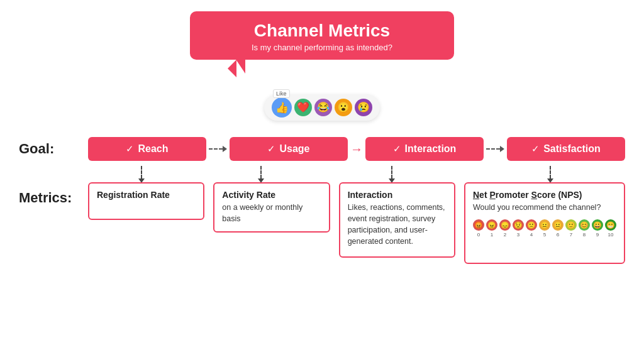 The width and height of the screenshot is (644, 362). Describe the element at coordinates (53, 149) in the screenshot. I see `goal-label: Goal:` at that location.